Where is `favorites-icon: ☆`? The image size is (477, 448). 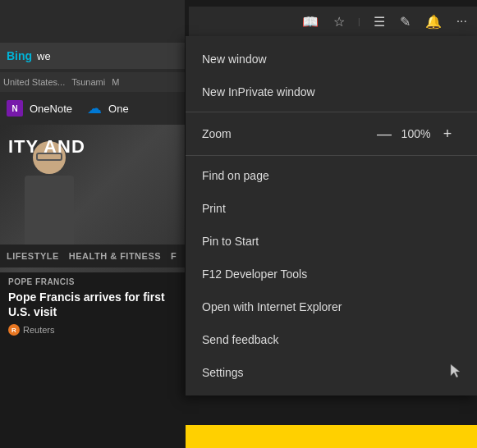
favorites-icon: ☆ is located at coordinates (339, 21).